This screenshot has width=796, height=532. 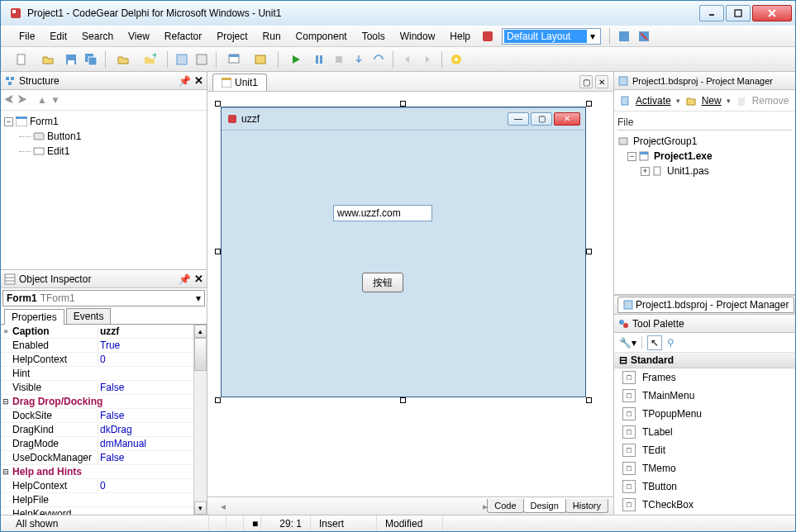 What do you see at coordinates (104, 136) in the screenshot?
I see `tree-node-button: Button1` at bounding box center [104, 136].